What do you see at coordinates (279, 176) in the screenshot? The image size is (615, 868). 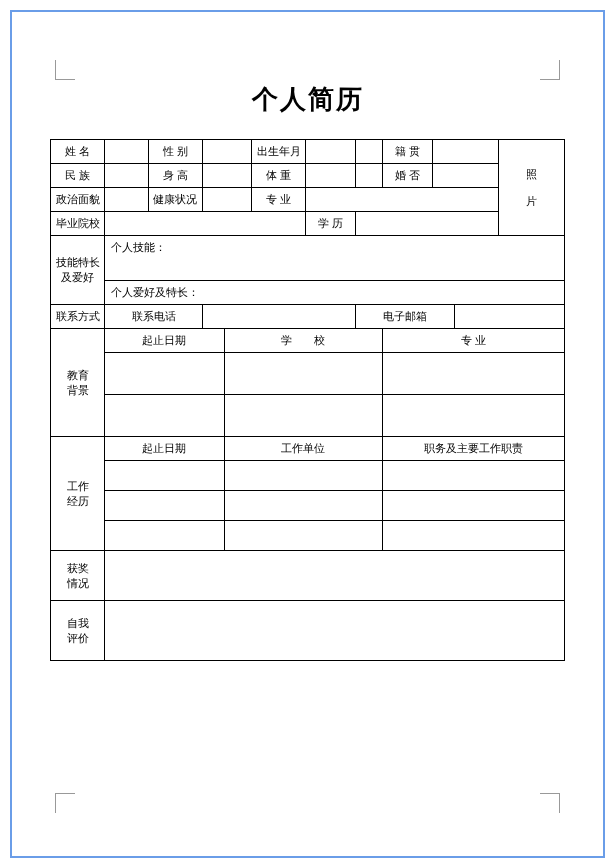 I see `weight-label: 体 重` at bounding box center [279, 176].